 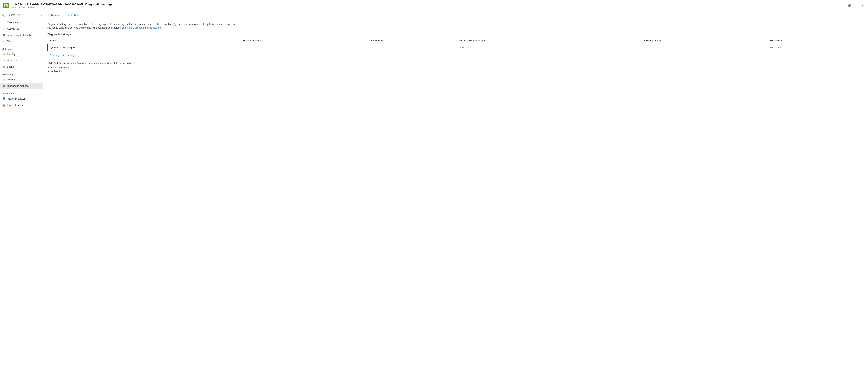 What do you see at coordinates (429, 7) in the screenshot?
I see `header-subtitle: Event Grid System Topic` at bounding box center [429, 7].